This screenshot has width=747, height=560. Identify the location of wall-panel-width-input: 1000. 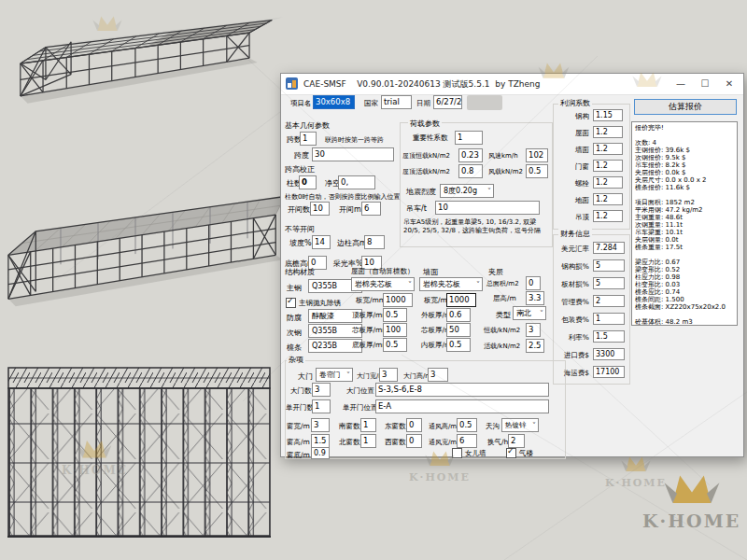
(461, 301).